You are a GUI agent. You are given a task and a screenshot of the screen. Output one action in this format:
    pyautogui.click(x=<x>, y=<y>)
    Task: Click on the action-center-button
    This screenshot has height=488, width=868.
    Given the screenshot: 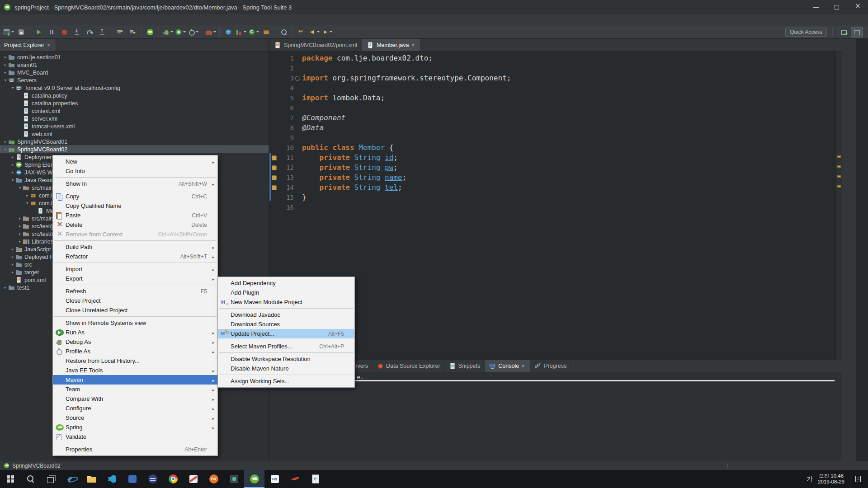 What is the action you would take?
    pyautogui.click(x=858, y=479)
    